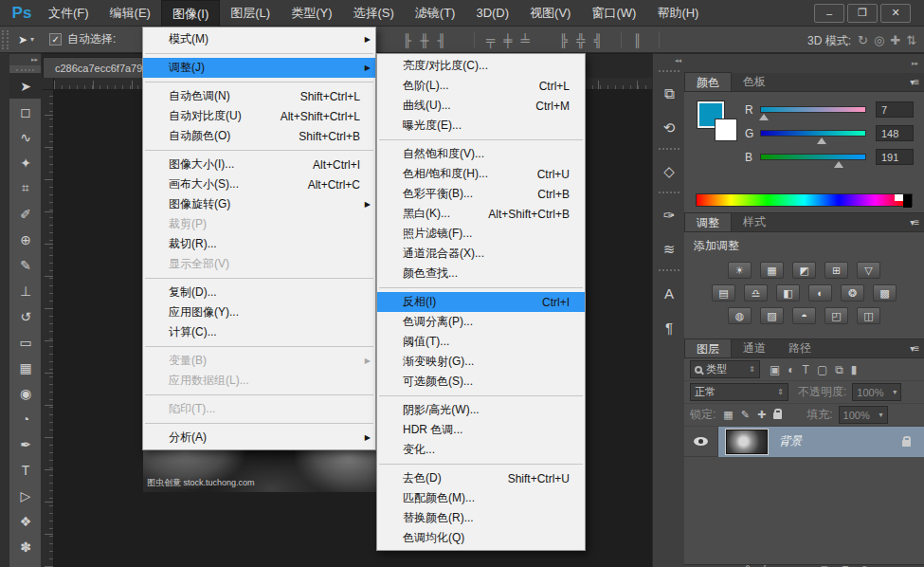 The width and height of the screenshot is (924, 567). Describe the element at coordinates (804, 200) in the screenshot. I see `color-spectrum-bar` at that location.